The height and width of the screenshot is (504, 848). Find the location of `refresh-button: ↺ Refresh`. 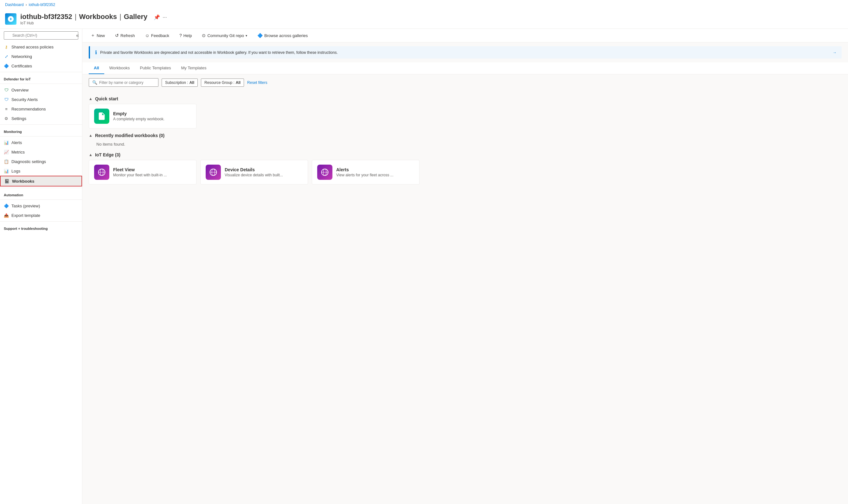

refresh-button: ↺ Refresh is located at coordinates (125, 35).